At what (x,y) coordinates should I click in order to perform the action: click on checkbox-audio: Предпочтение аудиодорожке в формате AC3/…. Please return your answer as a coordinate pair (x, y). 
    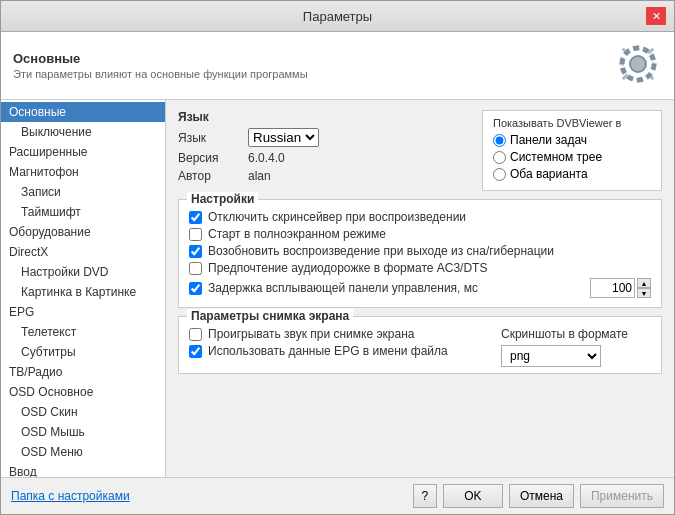
    Looking at the image, I should click on (420, 268).